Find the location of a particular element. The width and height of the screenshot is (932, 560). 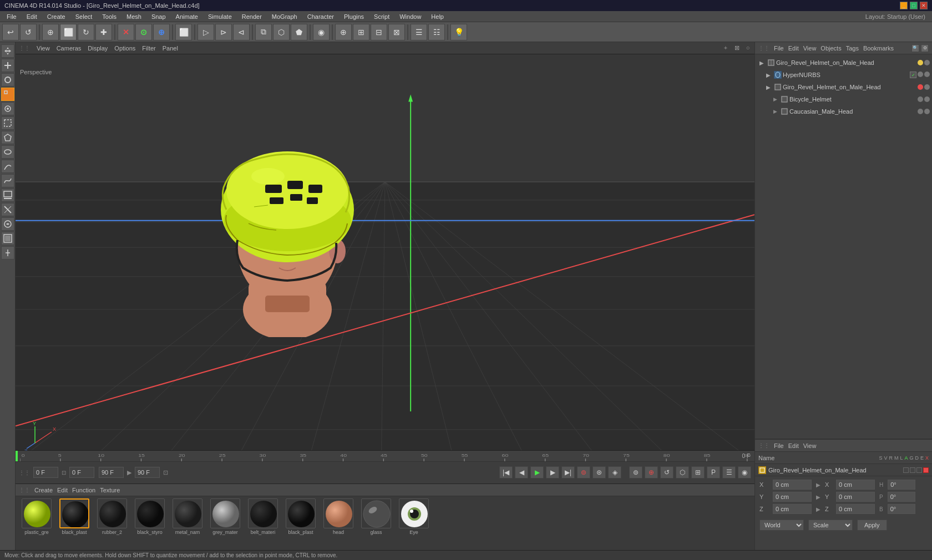

select-tool is located at coordinates (8, 94).